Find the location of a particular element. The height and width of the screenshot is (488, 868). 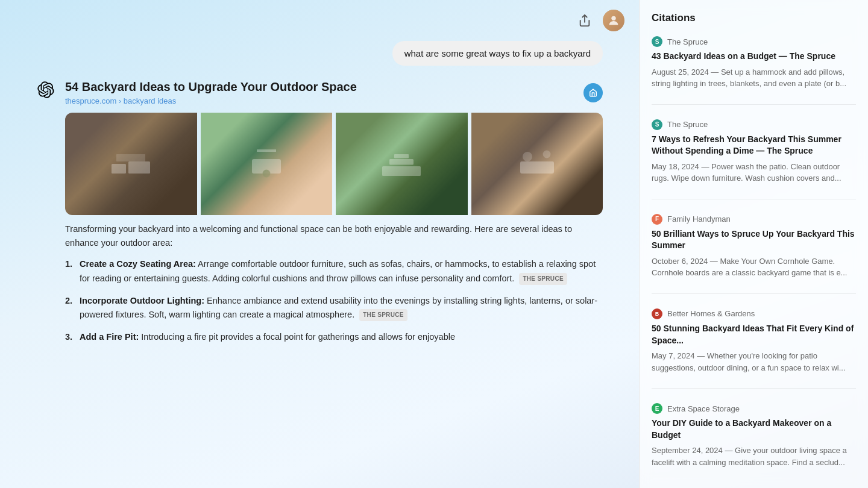

source-title: 54 Backyard Ideas to Upgrade Your Outdoo… is located at coordinates (211, 87).